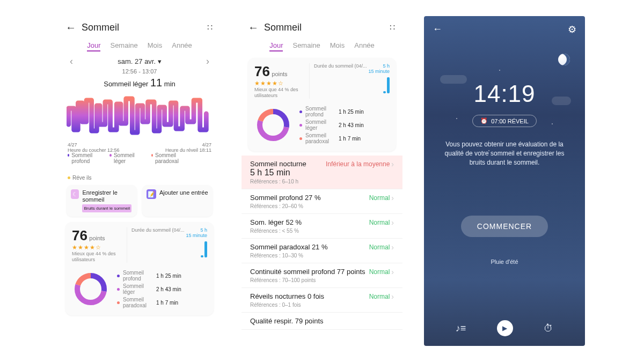  I want to click on action-cards: ☾ Enregistrer le sommeil Bruits durant l…, so click(140, 203).